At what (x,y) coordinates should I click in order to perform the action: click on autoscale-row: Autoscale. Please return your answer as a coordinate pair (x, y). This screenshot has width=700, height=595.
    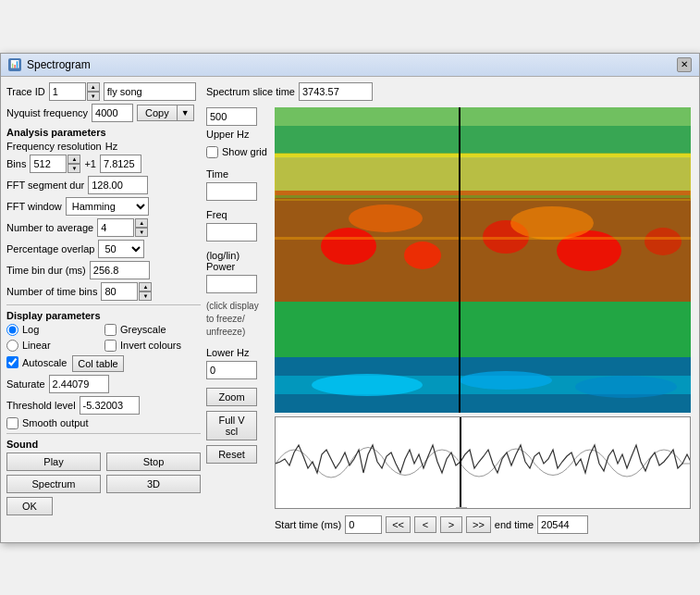
    Looking at the image, I should click on (37, 363).